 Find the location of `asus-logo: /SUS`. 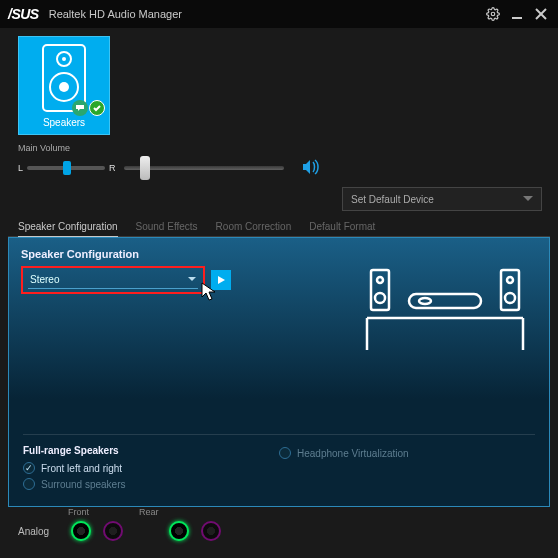

asus-logo: /SUS is located at coordinates (24, 14).